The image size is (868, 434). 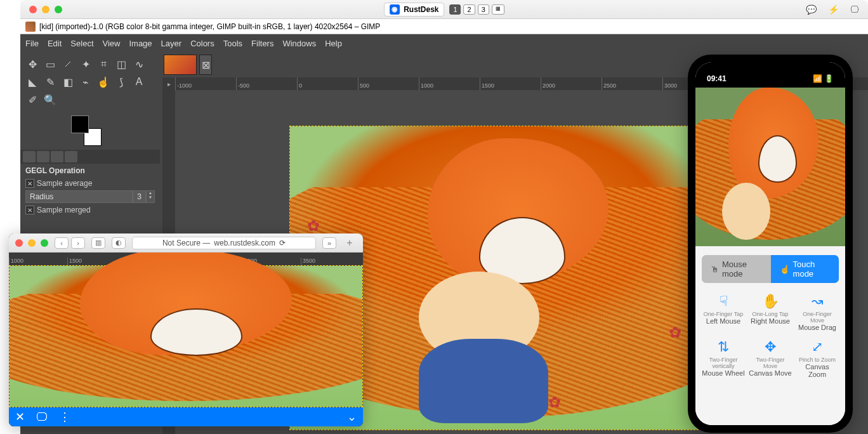 I want to click on remote-close-icon: ✕, so click(x=20, y=417).